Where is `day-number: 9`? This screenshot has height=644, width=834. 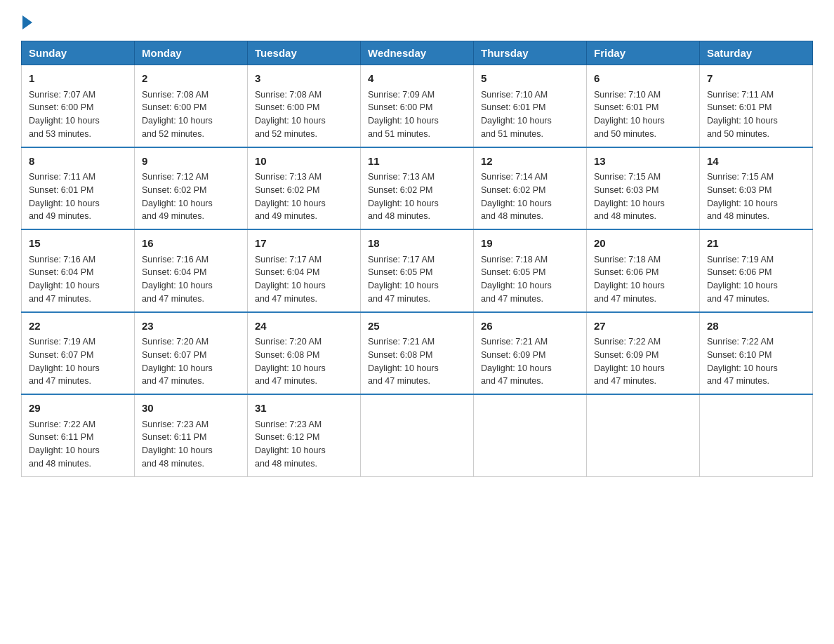 day-number: 9 is located at coordinates (191, 161).